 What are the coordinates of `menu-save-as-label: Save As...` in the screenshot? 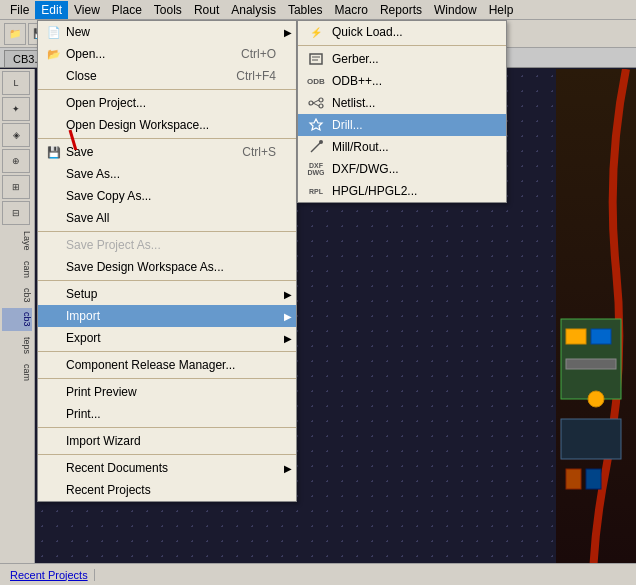 It's located at (171, 174).